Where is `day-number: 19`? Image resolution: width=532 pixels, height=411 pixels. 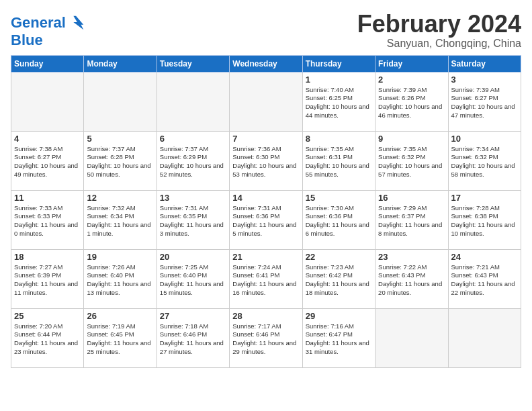
day-number: 19 is located at coordinates (120, 257).